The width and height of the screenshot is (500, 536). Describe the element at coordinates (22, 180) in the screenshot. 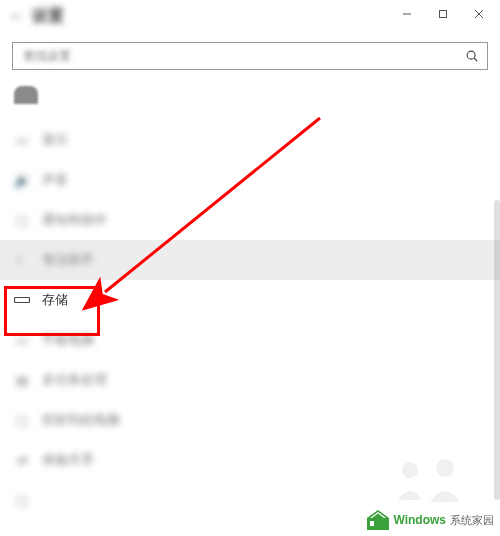

I see `sound-icon: 🔊` at that location.